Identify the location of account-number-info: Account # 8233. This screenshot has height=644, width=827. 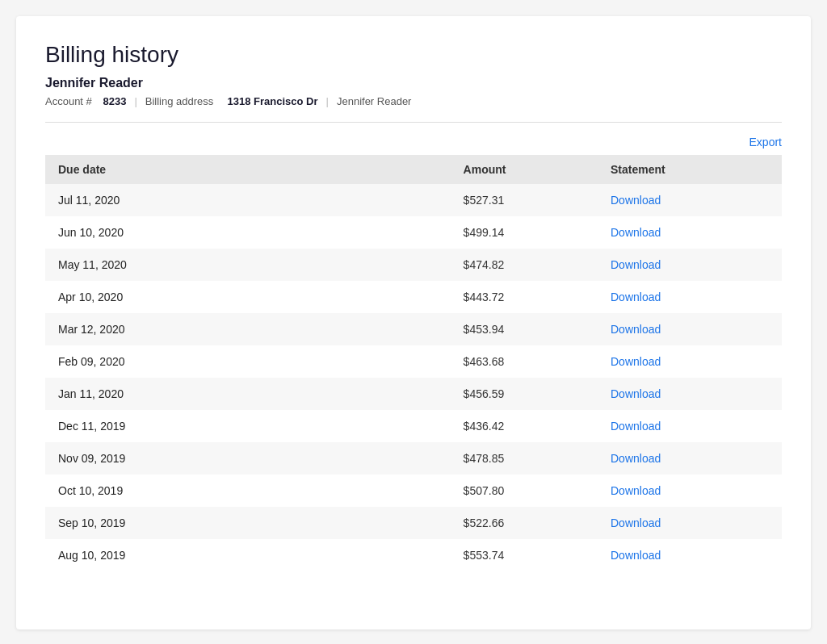
(90, 102).